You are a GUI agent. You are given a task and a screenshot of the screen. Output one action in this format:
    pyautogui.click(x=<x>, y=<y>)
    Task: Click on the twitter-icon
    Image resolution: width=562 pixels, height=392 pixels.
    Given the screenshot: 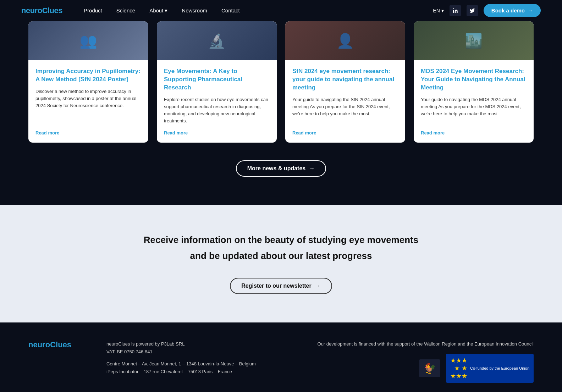 What is the action you would take?
    pyautogui.click(x=472, y=11)
    